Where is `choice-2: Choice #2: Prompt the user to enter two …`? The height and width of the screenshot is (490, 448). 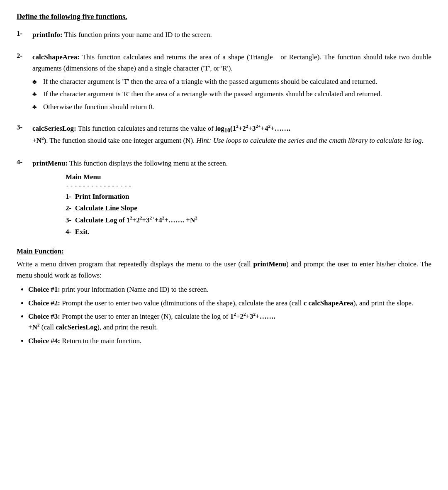
choice-2: Choice #2: Prompt the user to enter two … is located at coordinates (230, 303).